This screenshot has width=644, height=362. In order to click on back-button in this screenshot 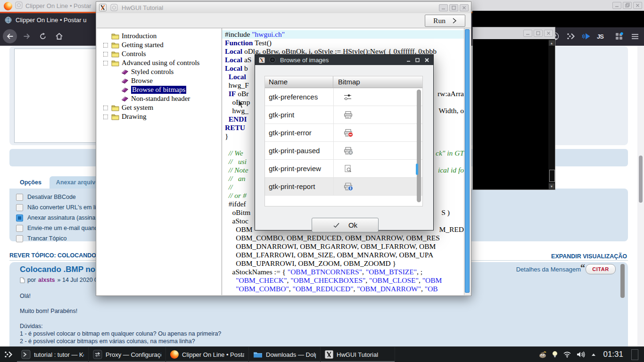, I will do `click(10, 36)`.